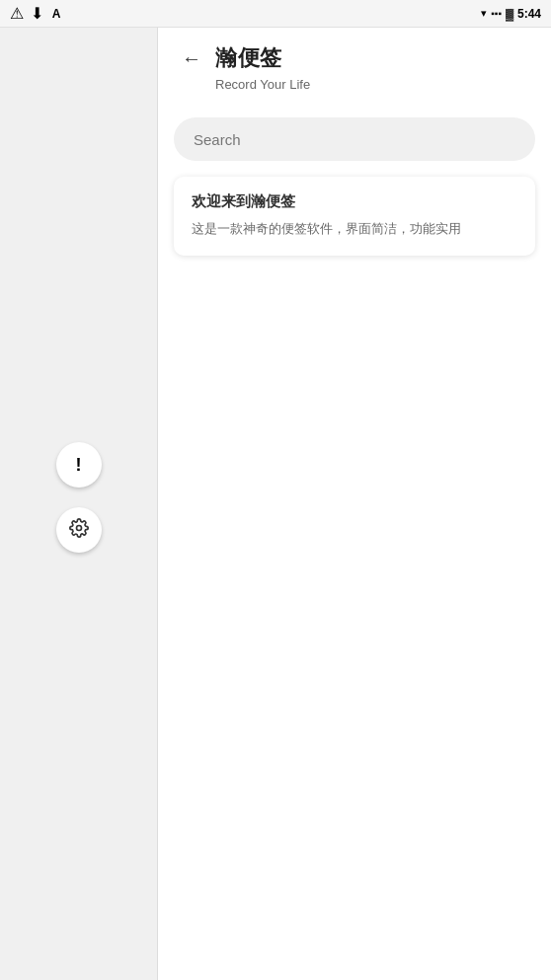  What do you see at coordinates (354, 229) in the screenshot?
I see `note-card-body: 这是一款神奇的便签软件，界面简洁，功能实用` at bounding box center [354, 229].